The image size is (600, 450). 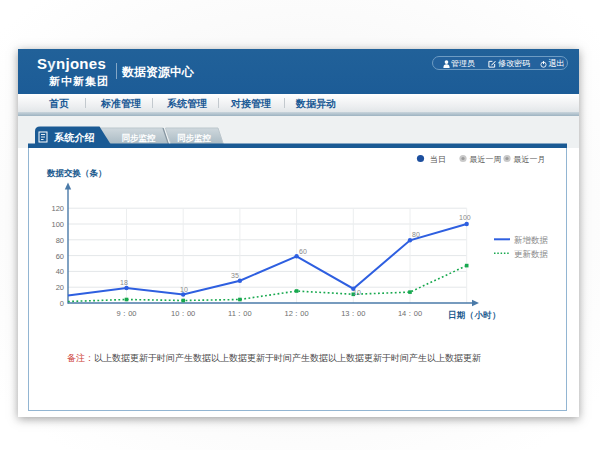 I want to click on svg-text: 最近一月, so click(x=530, y=160).